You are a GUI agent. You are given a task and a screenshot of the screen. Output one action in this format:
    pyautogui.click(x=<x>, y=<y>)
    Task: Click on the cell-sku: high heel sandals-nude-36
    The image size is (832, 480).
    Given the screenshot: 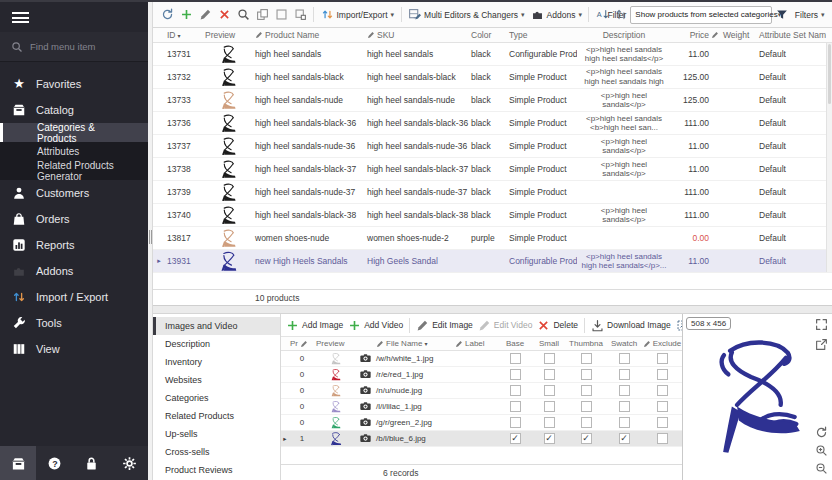 What is the action you would take?
    pyautogui.click(x=417, y=146)
    